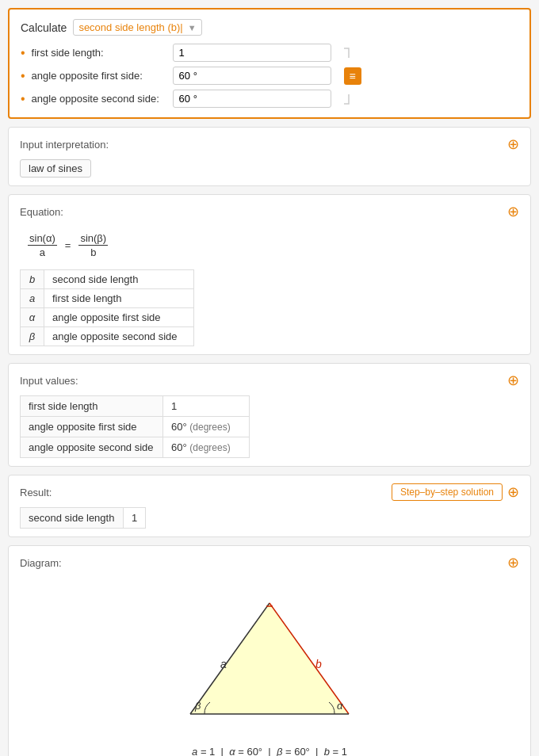 This screenshot has width=539, height=756. Describe the element at coordinates (270, 52) in the screenshot. I see `input-row-1: • first side length:` at that location.